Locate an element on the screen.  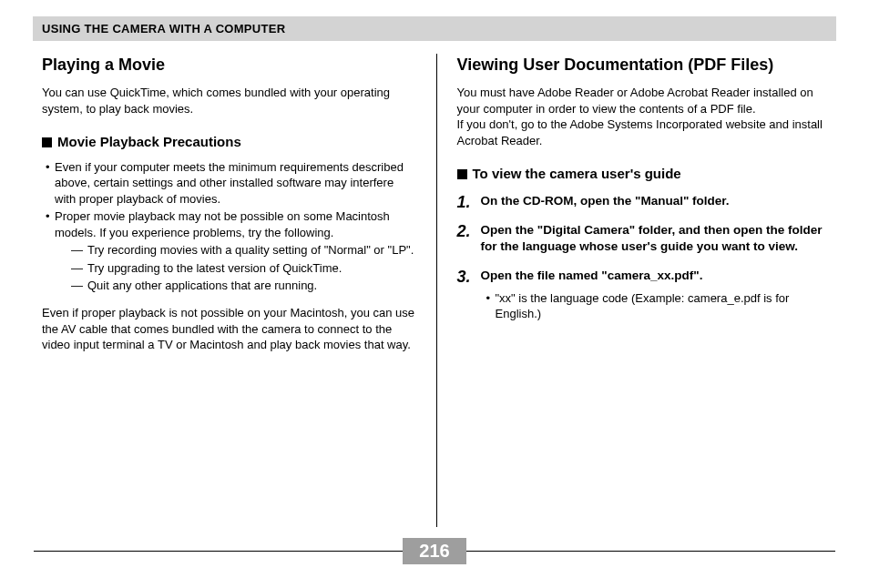
step-text: Open the "Digital Camera" folder, and th… is located at coordinates (652, 238).